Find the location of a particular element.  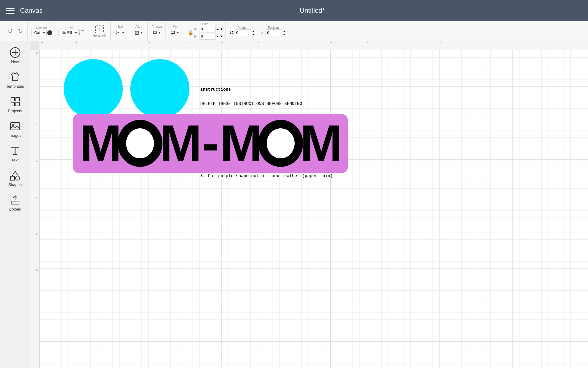

menu-toggle-button is located at coordinates (13, 11).